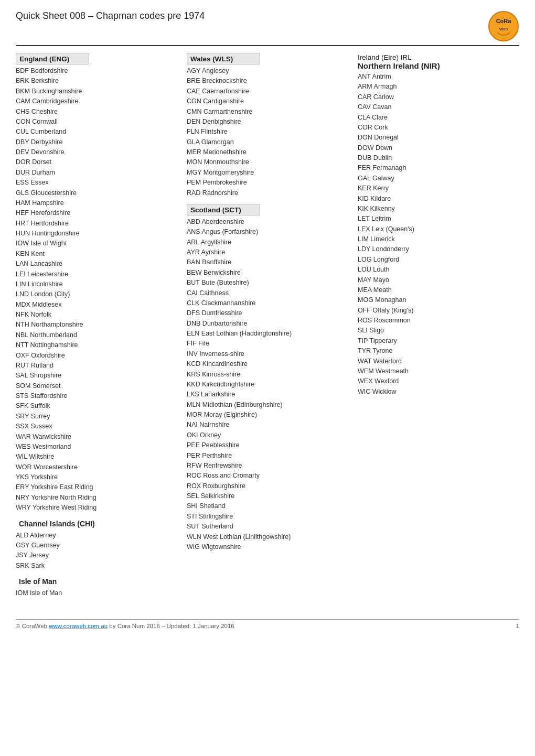 The width and height of the screenshot is (535, 756). Describe the element at coordinates (438, 230) in the screenshot. I see `list-item: LEX Leix (Queen's)` at that location.